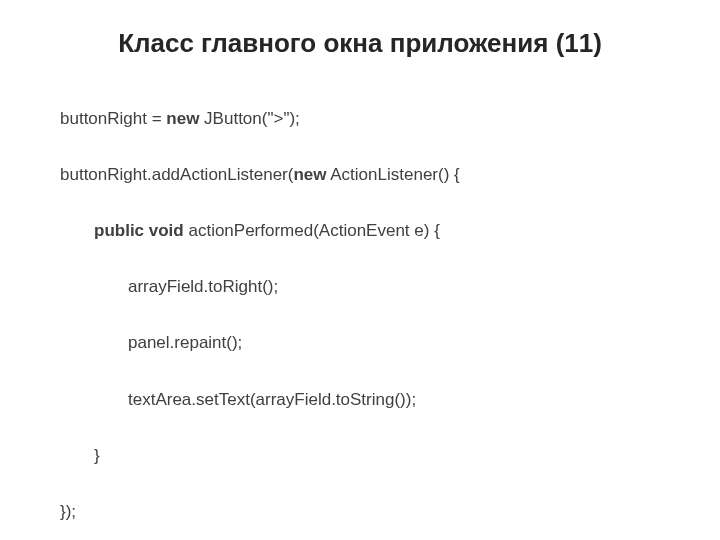  I want to click on code-line: public void actionPerformed(ActionEvent …, so click(360, 231).